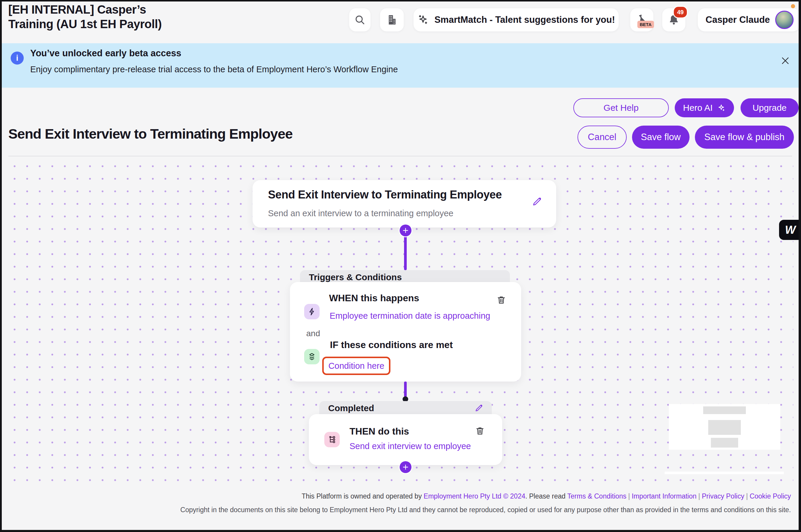  Describe the element at coordinates (399, 510) in the screenshot. I see `footer-copyright-line: Copyright in the documents on this site …` at that location.